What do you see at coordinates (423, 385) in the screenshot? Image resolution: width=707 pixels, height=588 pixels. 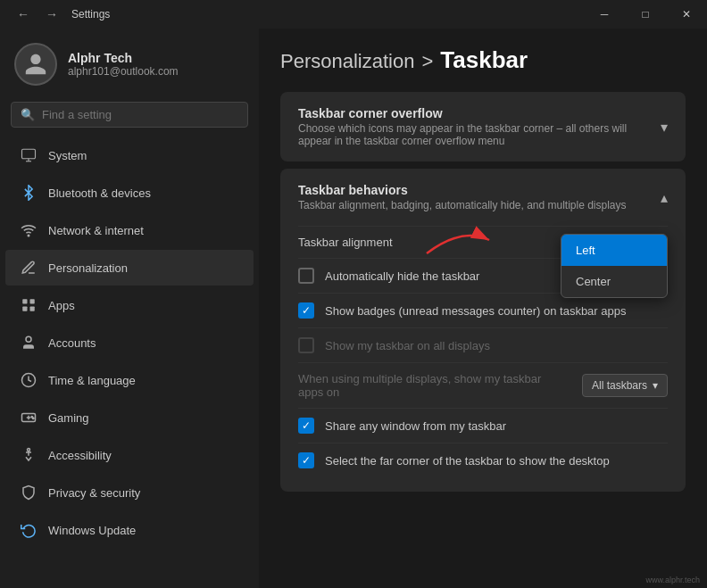 I see `show-apps-on-label: When using multiple displays, show my ta…` at bounding box center [423, 385].